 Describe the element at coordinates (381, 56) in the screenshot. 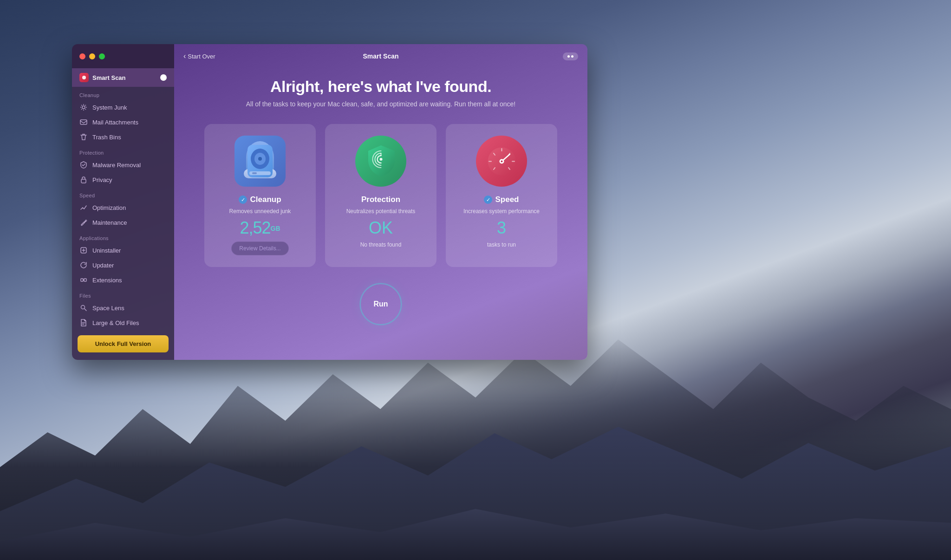

I see `main-header: ‹ Start Over Smart Scan` at that location.